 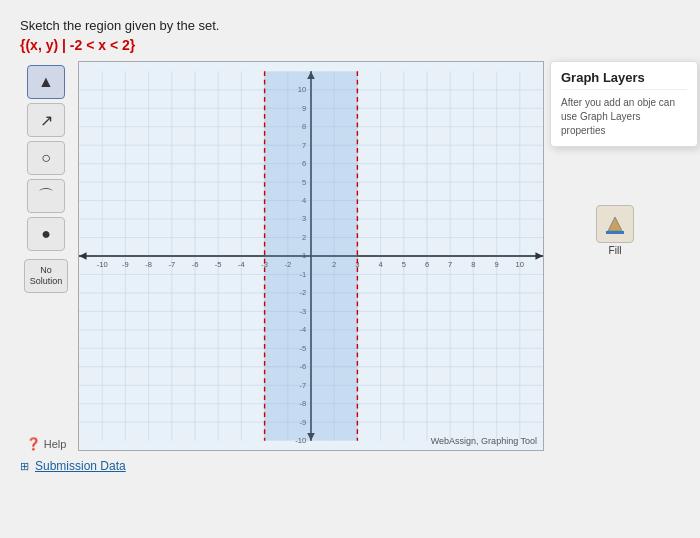 What do you see at coordinates (172, 264) in the screenshot?
I see `svg-text: -7` at bounding box center [172, 264].